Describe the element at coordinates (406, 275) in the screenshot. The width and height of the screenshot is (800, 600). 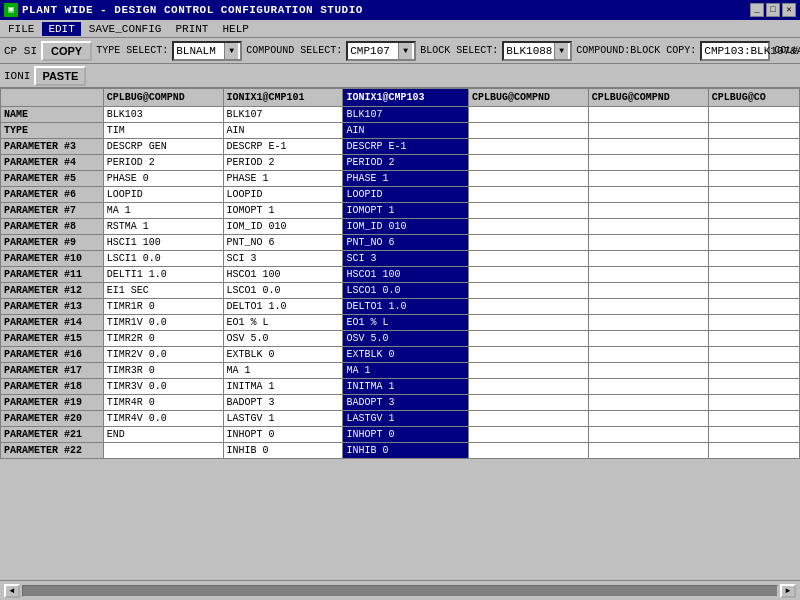
I see `data-cell-3: HSCO1 100` at that location.